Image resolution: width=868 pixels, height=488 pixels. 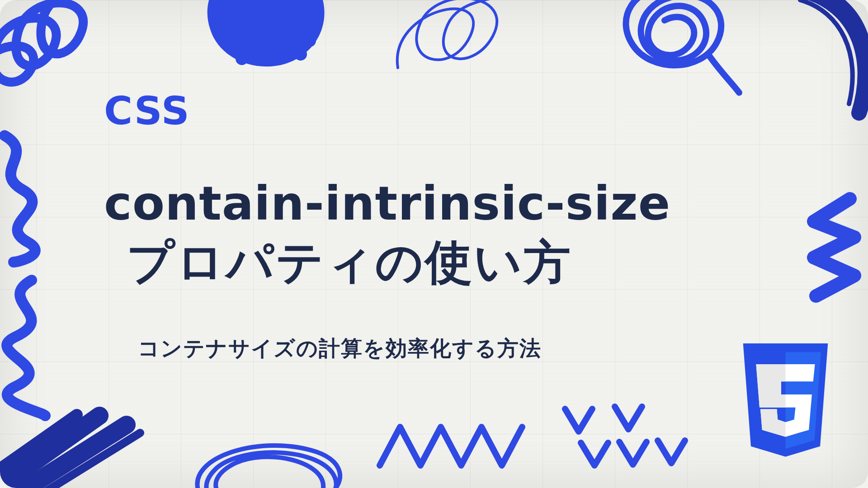 What do you see at coordinates (459, 111) in the screenshot?
I see `kicker-label: CSS` at bounding box center [459, 111].